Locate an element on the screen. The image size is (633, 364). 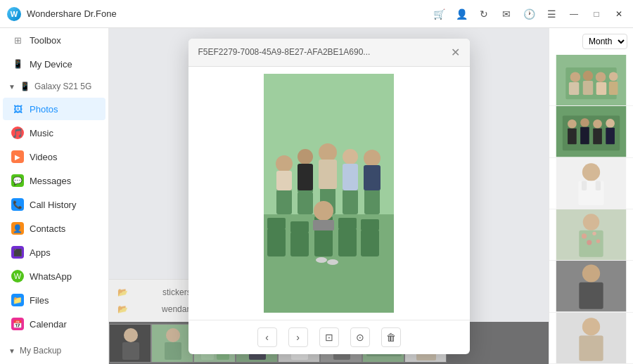
sidebar-item-toolbox: ⊞ Toolbox is located at coordinates (54, 40).